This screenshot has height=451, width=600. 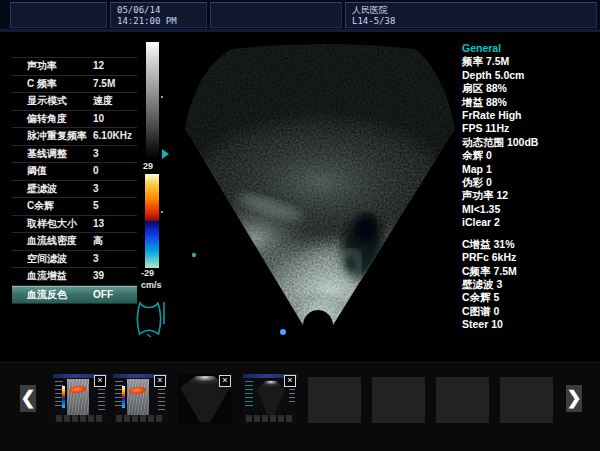 I want to click on header-date: 05/06/14, so click(x=138, y=10).